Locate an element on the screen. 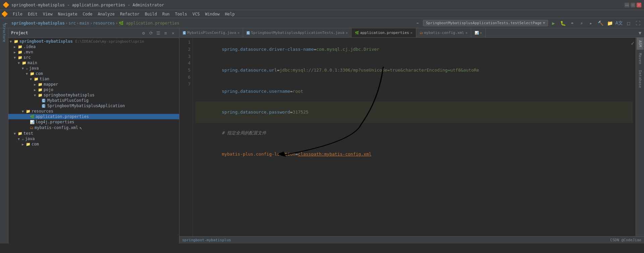  status-csdn: CSDN @CodeJiao is located at coordinates (626, 240).